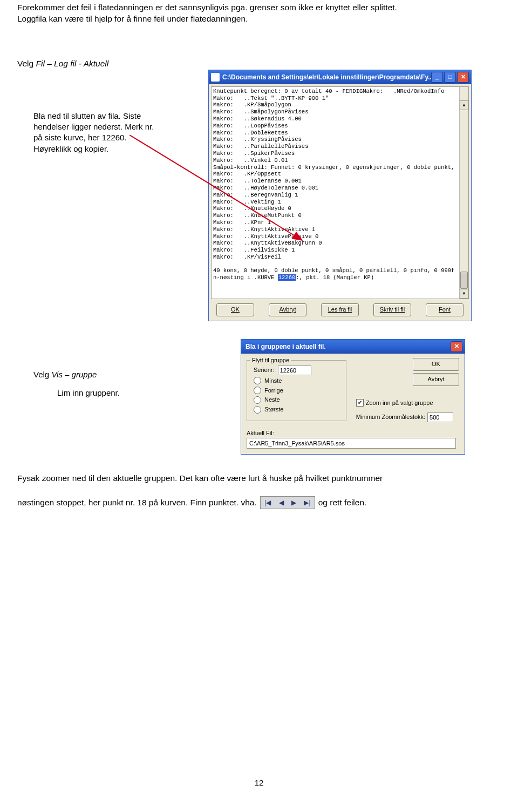 Image resolution: width=518 pixels, height=812 pixels. I want to click on step2-sub: Lim inn gruppenr., so click(115, 393).